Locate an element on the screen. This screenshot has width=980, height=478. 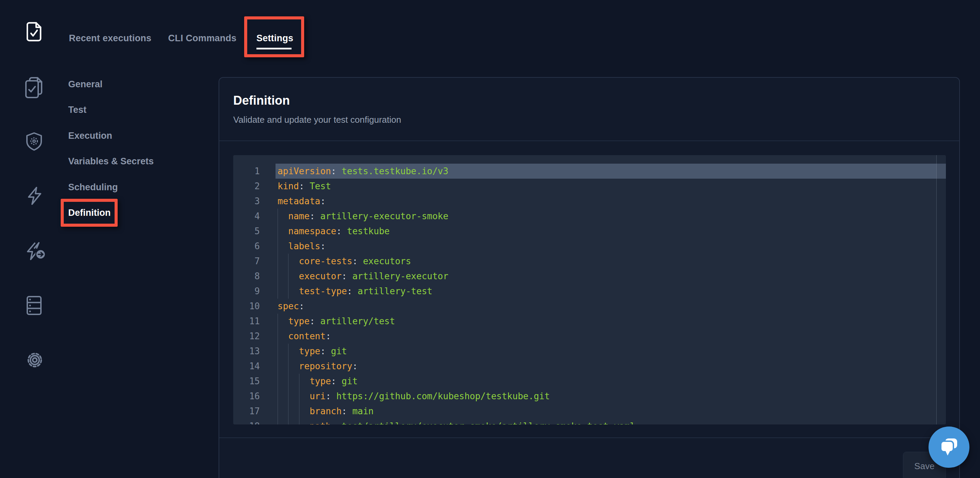
menu-item-variables-secrets: Variables & Secrets is located at coordinates (111, 161).